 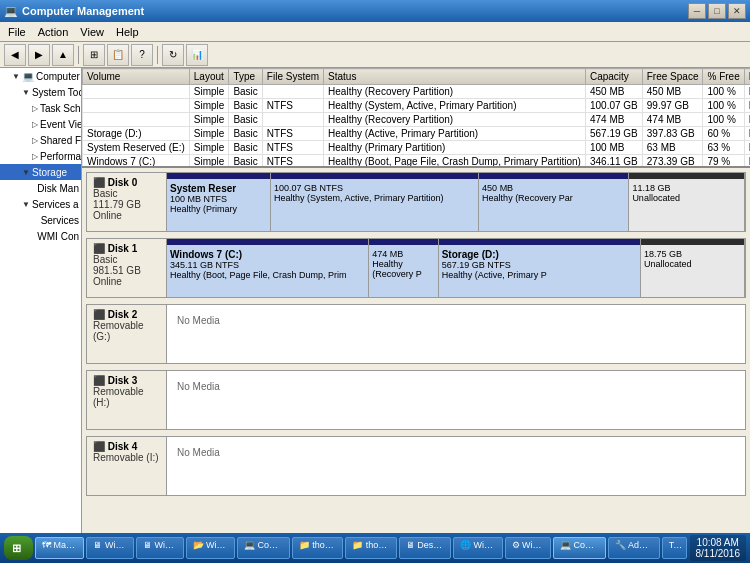 I want to click on sidebar-item-system-tools: ▼ System Tool, so click(x=40, y=92).